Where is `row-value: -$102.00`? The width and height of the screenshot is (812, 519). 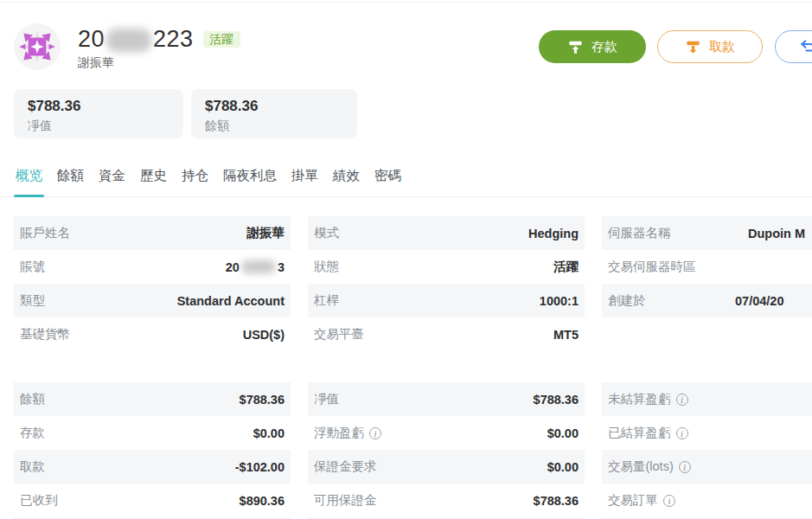 row-value: -$102.00 is located at coordinates (259, 467).